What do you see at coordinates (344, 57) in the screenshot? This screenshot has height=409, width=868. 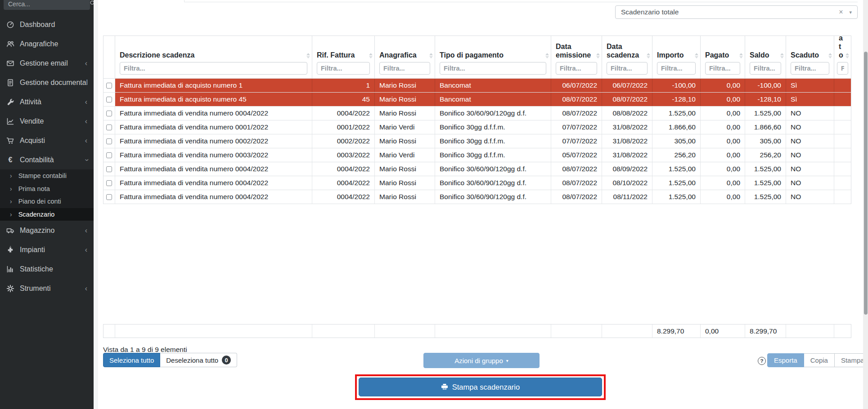 I see `header-rif-fattura: Rif. Fattura` at bounding box center [344, 57].